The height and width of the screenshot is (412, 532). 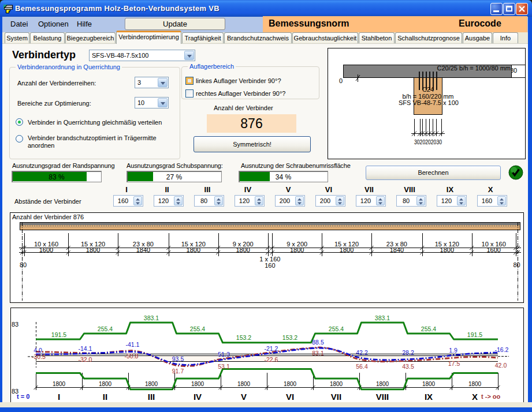 I want to click on svg-text: -32.0, so click(x=85, y=359).